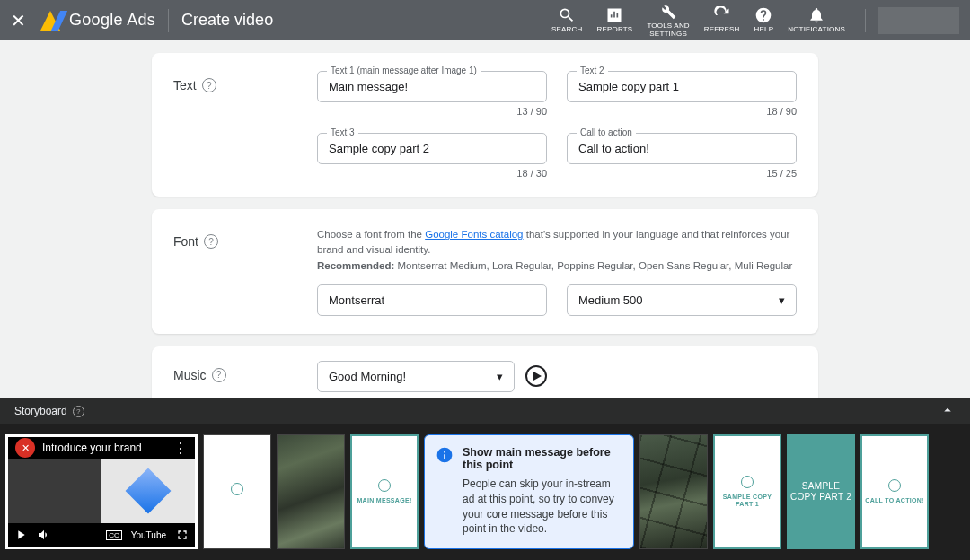 The height and width of the screenshot is (560, 970). I want to click on font-help-text: Choose a font from the Google Fonts cata…, so click(557, 250).